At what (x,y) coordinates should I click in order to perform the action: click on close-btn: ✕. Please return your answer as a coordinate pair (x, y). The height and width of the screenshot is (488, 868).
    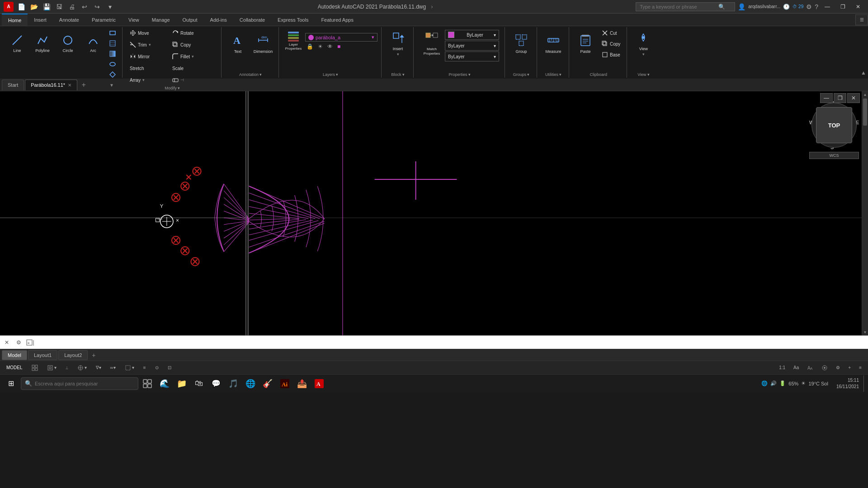
    Looking at the image, I should click on (858, 7).